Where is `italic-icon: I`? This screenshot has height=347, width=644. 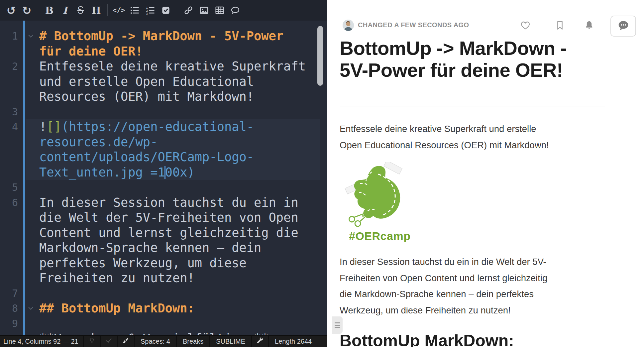 italic-icon: I is located at coordinates (65, 11).